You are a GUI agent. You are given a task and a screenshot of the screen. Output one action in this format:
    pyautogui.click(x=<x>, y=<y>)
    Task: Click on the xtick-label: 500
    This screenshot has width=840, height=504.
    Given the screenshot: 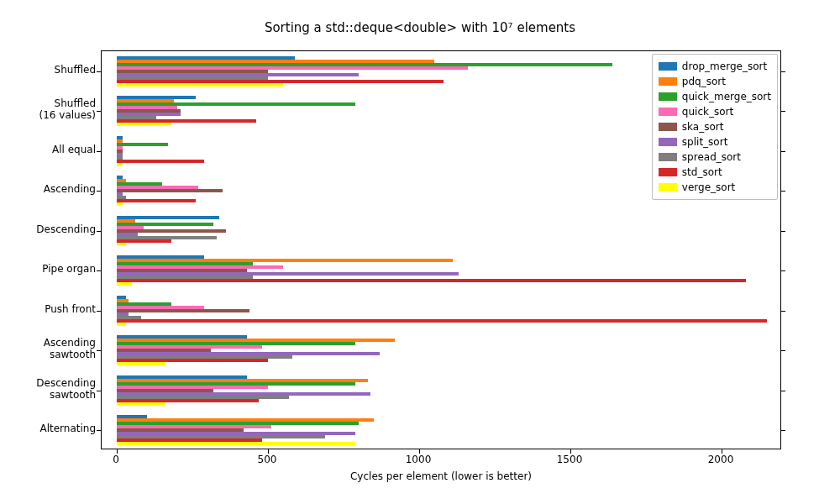 What is the action you would take?
    pyautogui.click(x=267, y=459)
    